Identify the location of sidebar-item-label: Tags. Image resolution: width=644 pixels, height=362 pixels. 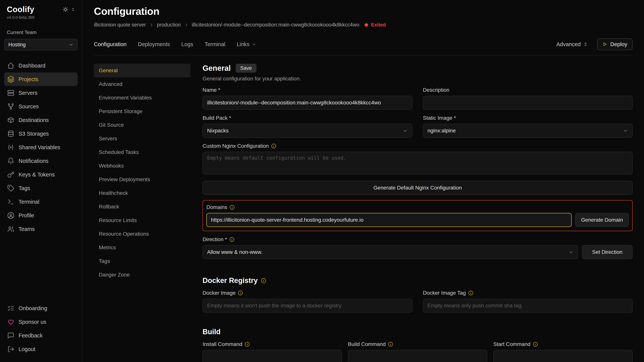
(24, 188).